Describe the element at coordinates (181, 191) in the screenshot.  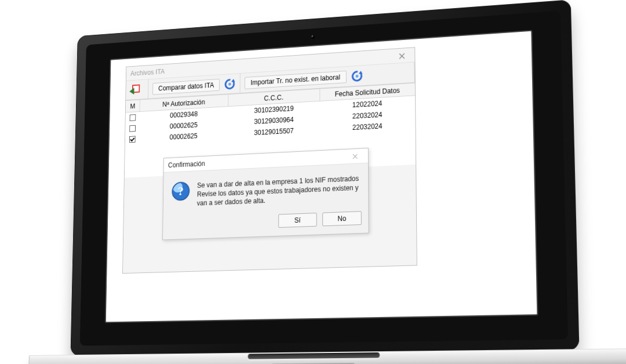
I see `question-icon: ?` at that location.